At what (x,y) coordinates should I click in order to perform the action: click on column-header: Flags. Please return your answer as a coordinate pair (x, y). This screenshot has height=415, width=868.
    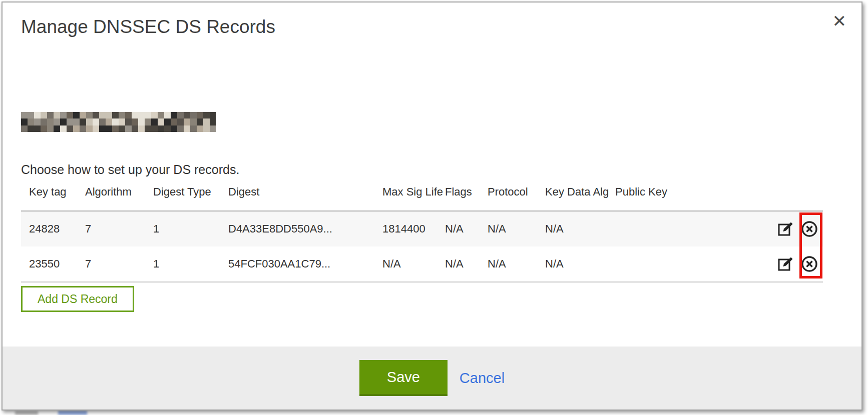
    Looking at the image, I should click on (459, 192).